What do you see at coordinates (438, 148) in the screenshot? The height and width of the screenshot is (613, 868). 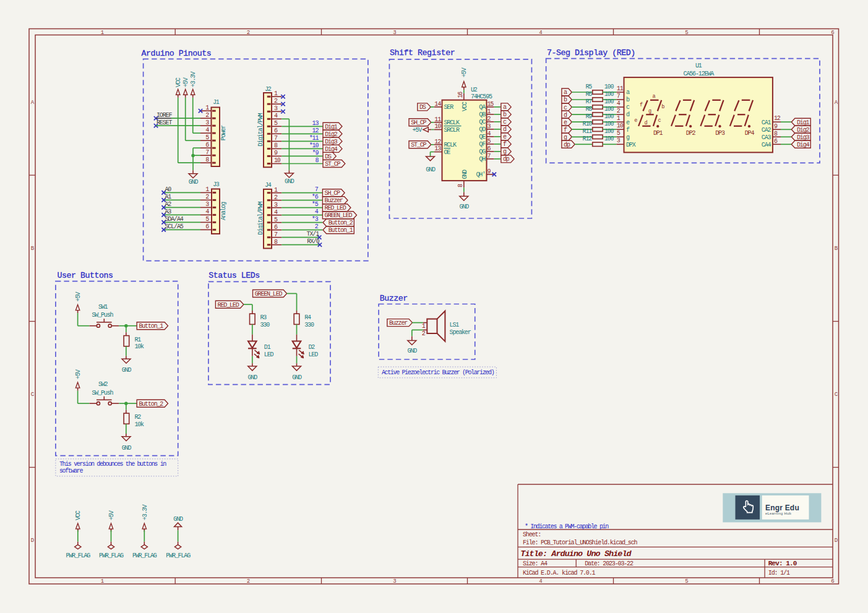 I see `svg-text: 13` at bounding box center [438, 148].